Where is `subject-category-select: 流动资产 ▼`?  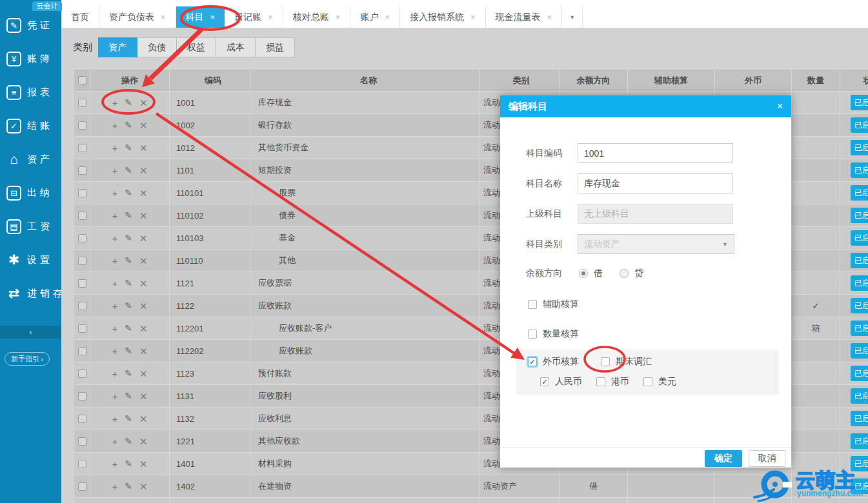 subject-category-select: 流动资产 ▼ is located at coordinates (656, 244).